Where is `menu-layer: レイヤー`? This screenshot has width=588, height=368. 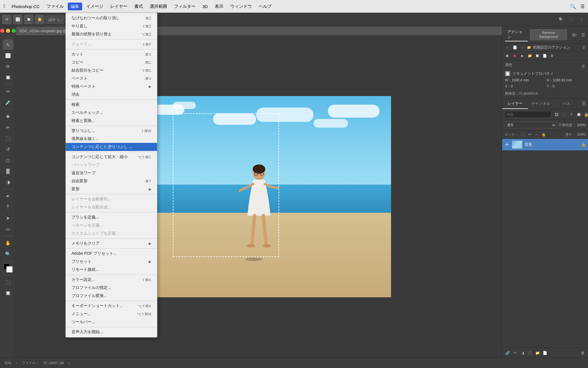
menu-layer: レイヤー is located at coordinates (119, 6).